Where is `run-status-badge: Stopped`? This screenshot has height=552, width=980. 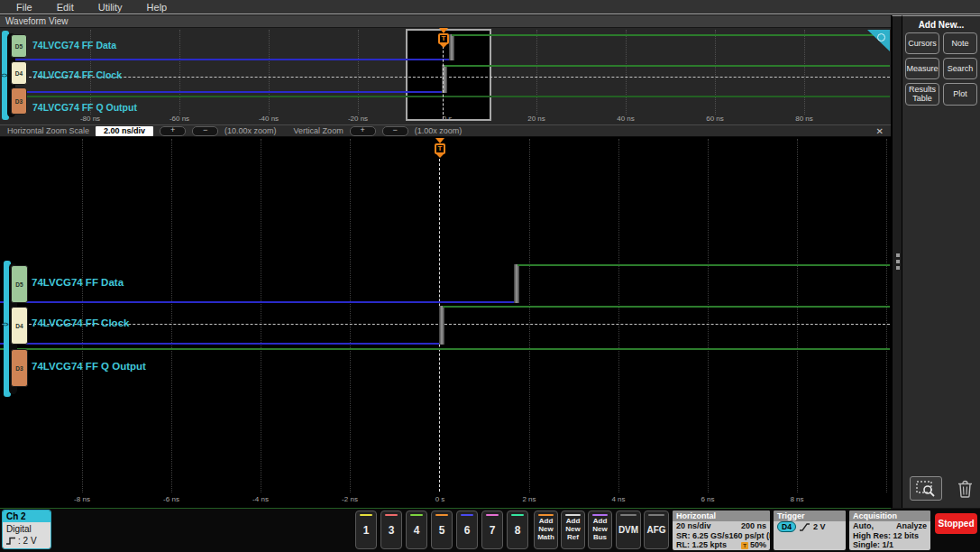
run-status-badge: Stopped is located at coordinates (956, 523).